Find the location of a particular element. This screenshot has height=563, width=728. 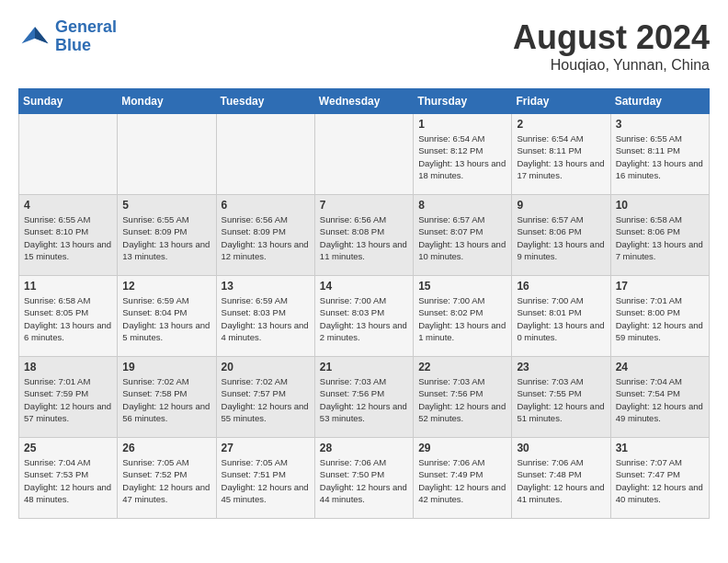

calendar-cell: 19Sunrise: 7:02 AM Sunset: 7:58 PM Dayli… is located at coordinates (167, 397).